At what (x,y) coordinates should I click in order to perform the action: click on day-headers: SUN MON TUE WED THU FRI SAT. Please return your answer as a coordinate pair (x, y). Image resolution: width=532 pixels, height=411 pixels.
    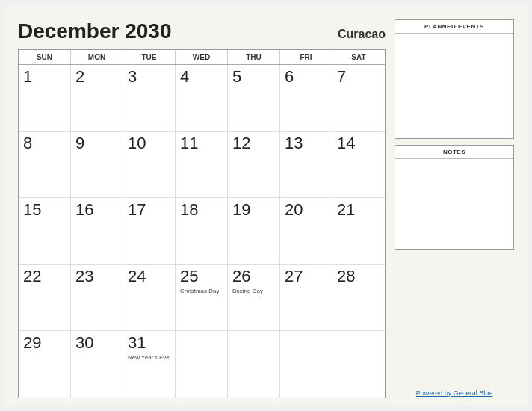
    Looking at the image, I should click on (202, 58).